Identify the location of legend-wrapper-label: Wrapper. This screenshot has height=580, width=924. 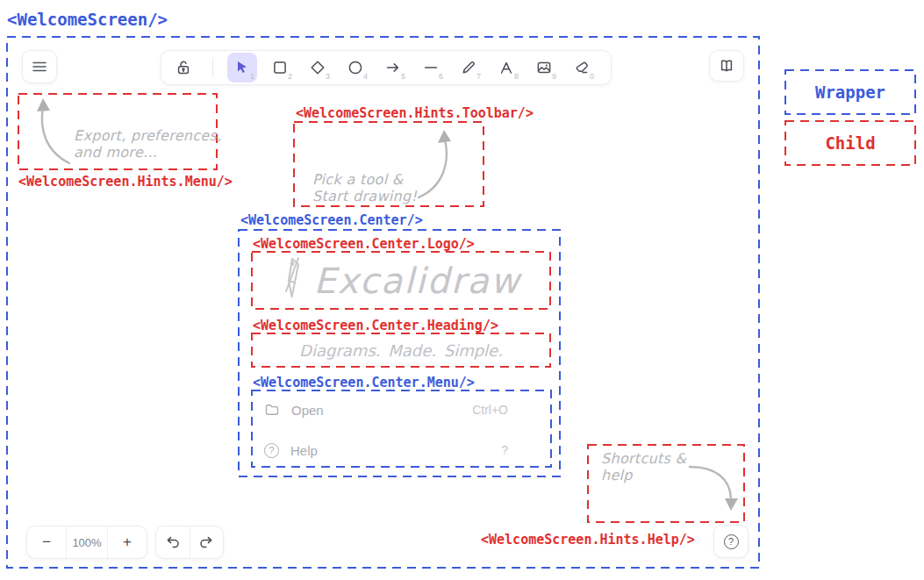
(850, 92).